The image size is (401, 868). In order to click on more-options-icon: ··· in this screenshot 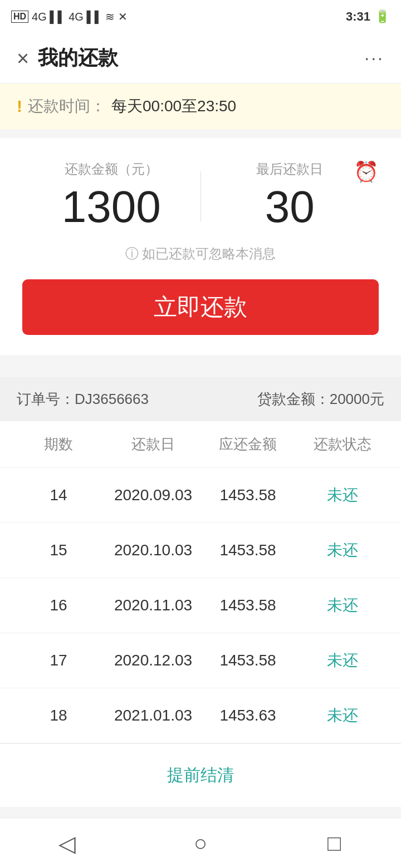, I will do `click(374, 58)`.